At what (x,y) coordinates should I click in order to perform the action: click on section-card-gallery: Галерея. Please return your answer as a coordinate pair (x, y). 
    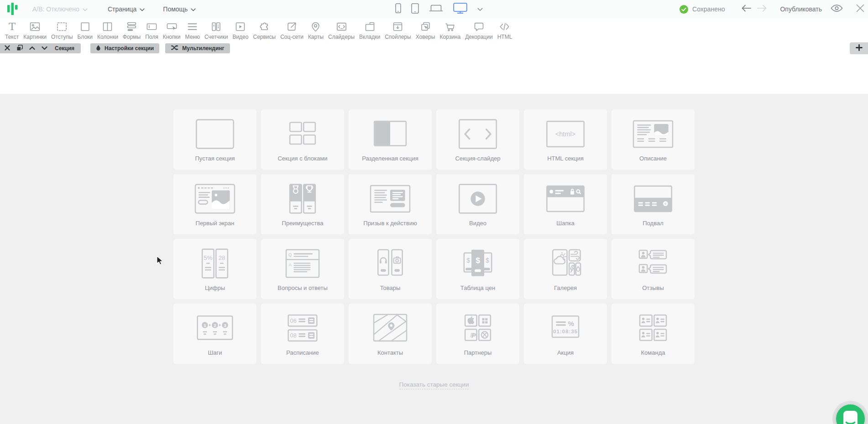
    Looking at the image, I should click on (565, 269).